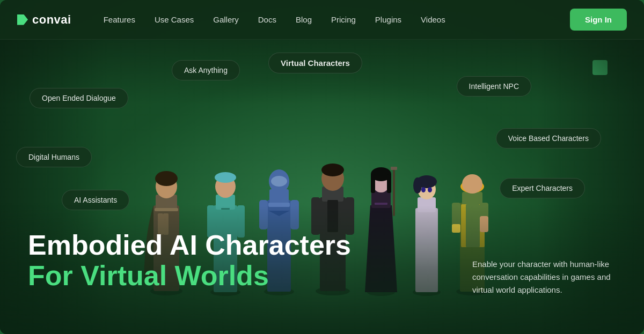  I want to click on nav-links: Features Use Cases Gallery Docs Blog Pri…, so click(337, 19).